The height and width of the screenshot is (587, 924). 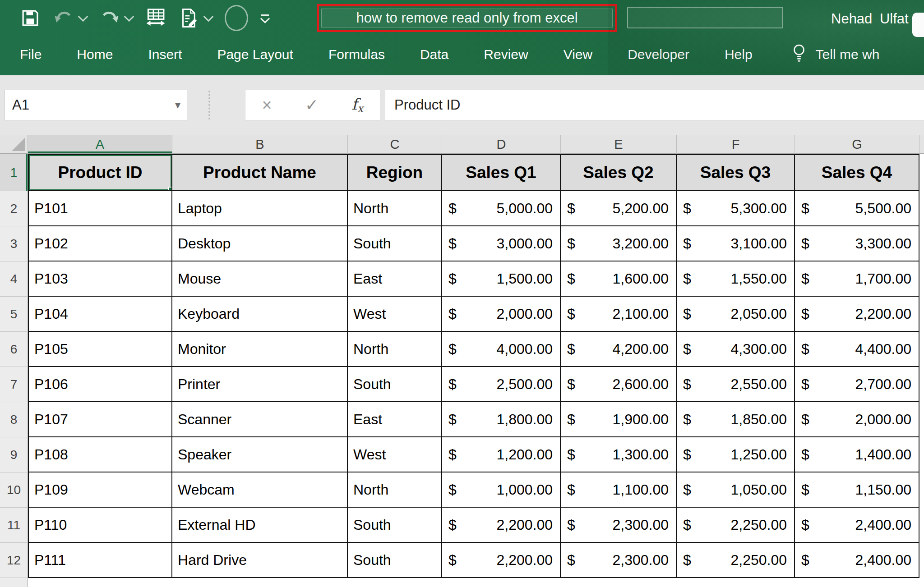 I want to click on cell: $5,000.00, so click(x=502, y=209).